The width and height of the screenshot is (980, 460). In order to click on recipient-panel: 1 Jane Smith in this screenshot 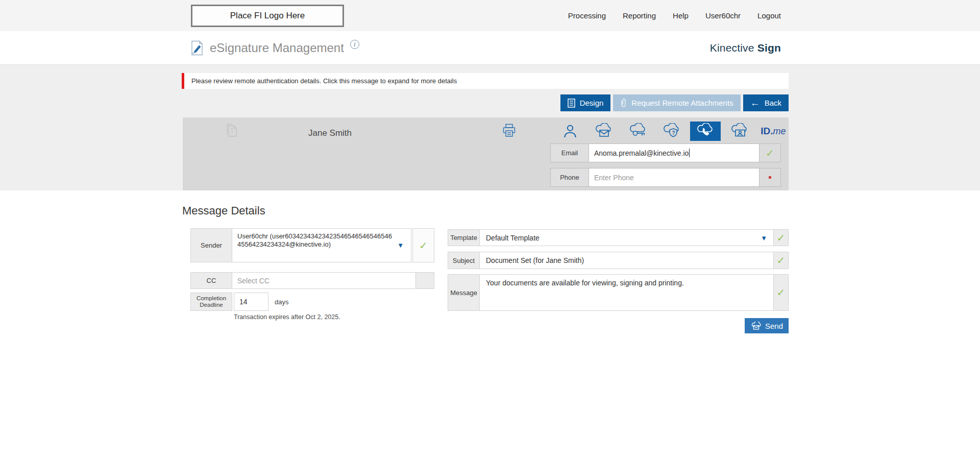, I will do `click(486, 154)`.